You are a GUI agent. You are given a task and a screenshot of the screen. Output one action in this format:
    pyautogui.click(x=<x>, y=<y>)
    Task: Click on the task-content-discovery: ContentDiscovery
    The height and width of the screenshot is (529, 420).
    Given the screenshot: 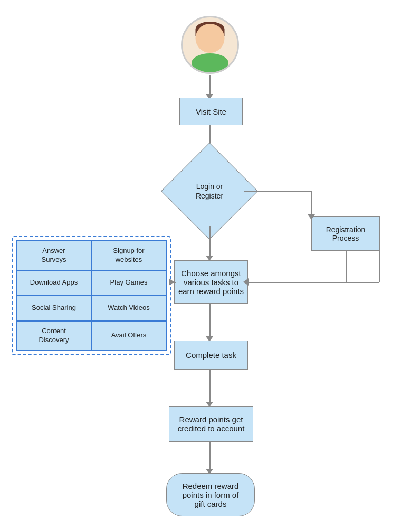 What is the action you would take?
    pyautogui.click(x=54, y=336)
    